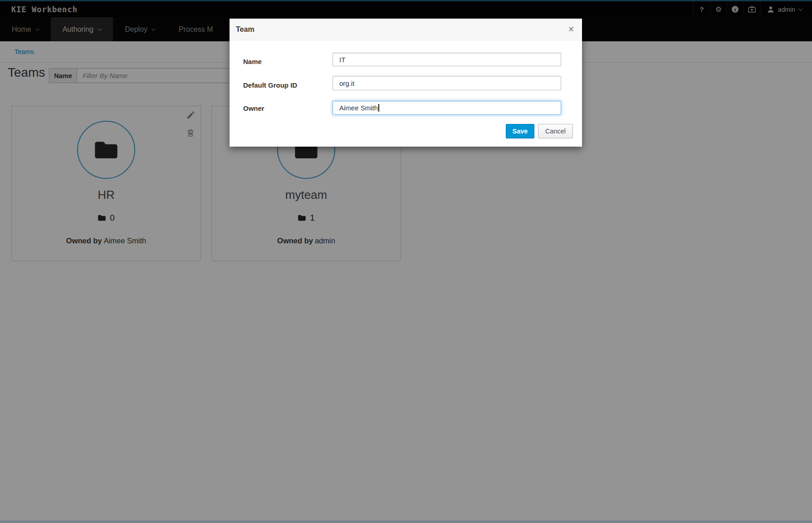 This screenshot has height=523, width=812. Describe the element at coordinates (406, 30) in the screenshot. I see `modal-header: Team ×` at that location.